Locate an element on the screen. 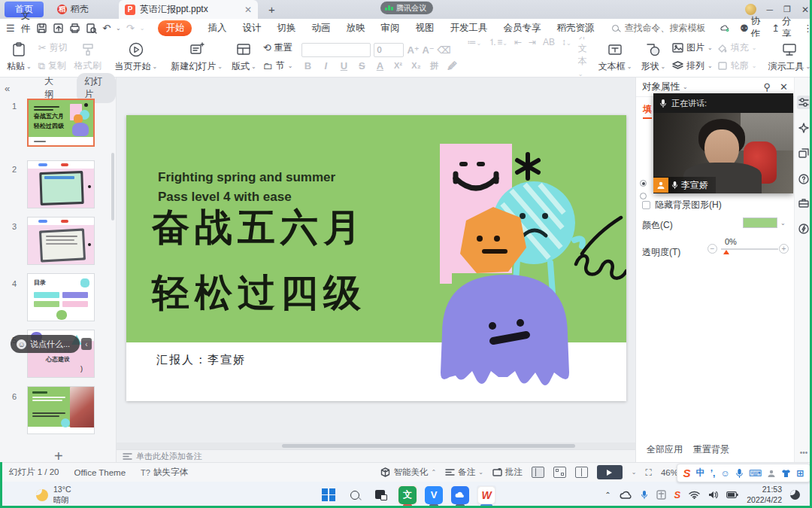 The image size is (812, 508). text-box-button: 文本框⌄ is located at coordinates (615, 57).